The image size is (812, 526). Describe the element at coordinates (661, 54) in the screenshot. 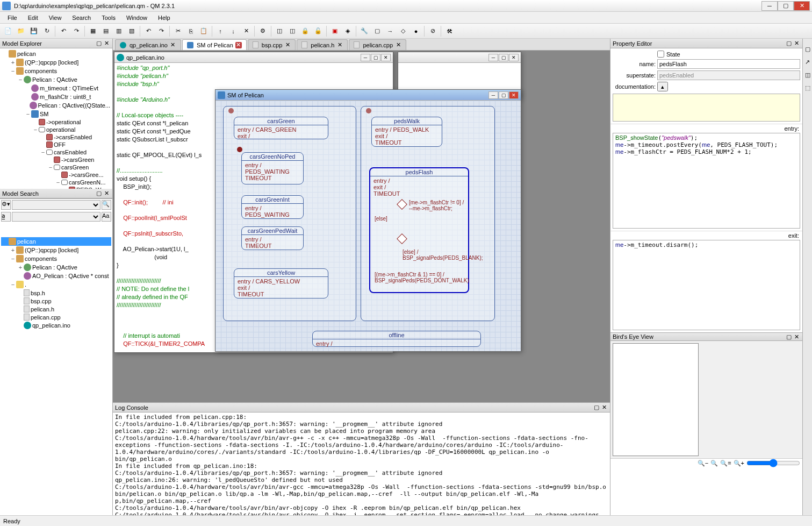

I see `state-checkbox` at that location.